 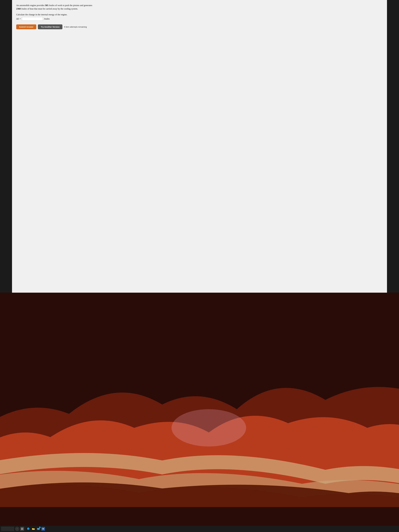 I want to click on problem-text-part2: Joules of work to push the pistons and g…, so click(x=70, y=5).